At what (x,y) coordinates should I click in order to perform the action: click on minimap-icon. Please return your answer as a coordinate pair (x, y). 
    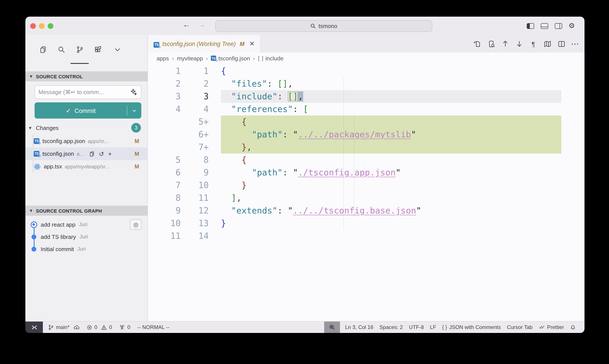
    Looking at the image, I should click on (547, 44).